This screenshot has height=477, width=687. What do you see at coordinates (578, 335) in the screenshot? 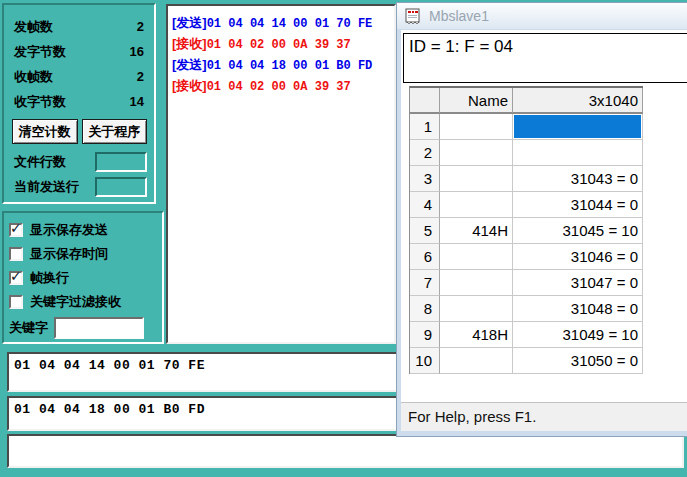
I see `value-cell: 31049 = 10` at bounding box center [578, 335].